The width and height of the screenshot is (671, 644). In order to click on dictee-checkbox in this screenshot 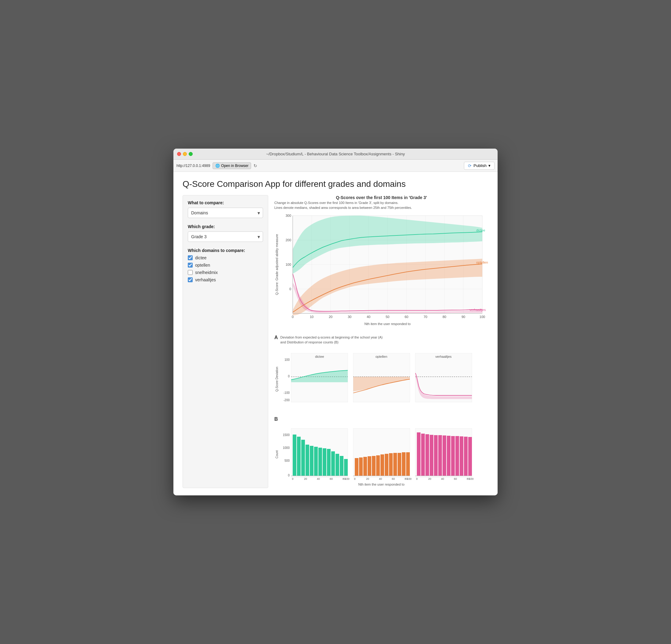, I will do `click(190, 258)`.